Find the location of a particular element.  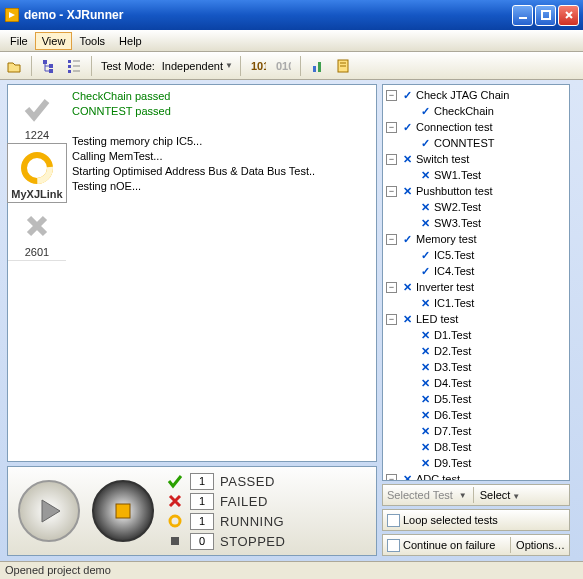

bin-icon: 101 is located at coordinates (258, 66).